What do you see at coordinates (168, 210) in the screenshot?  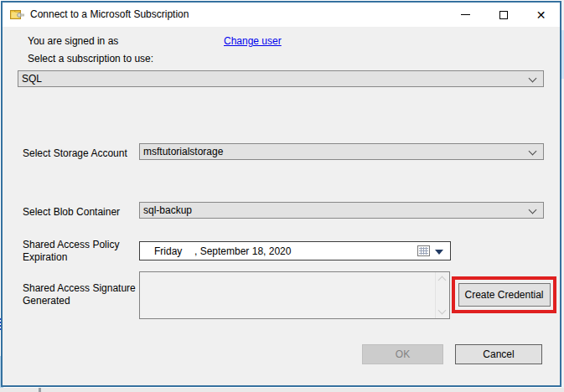 I see `blob-container-value: sql-backup` at bounding box center [168, 210].